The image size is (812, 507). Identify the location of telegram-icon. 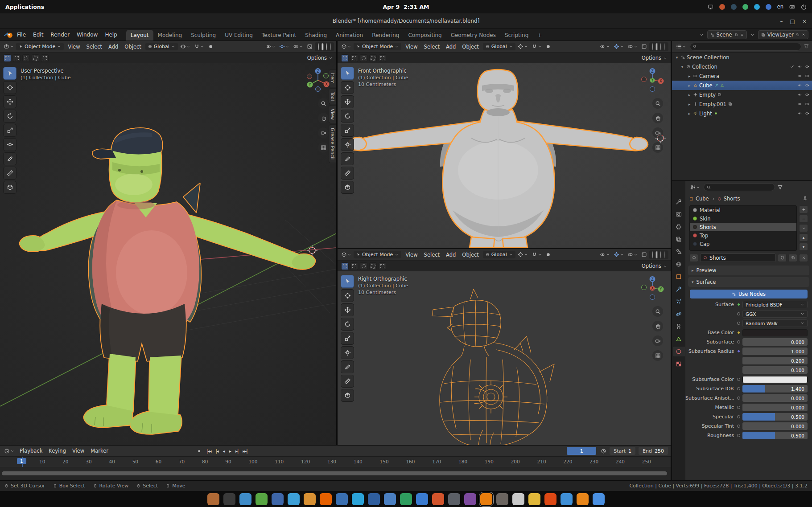
(757, 7).